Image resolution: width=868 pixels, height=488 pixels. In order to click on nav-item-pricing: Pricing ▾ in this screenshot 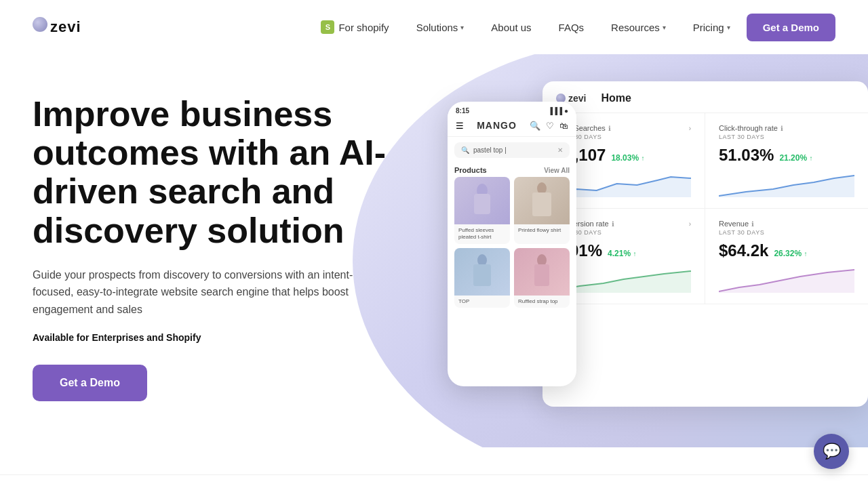, I will do `click(712, 27)`.